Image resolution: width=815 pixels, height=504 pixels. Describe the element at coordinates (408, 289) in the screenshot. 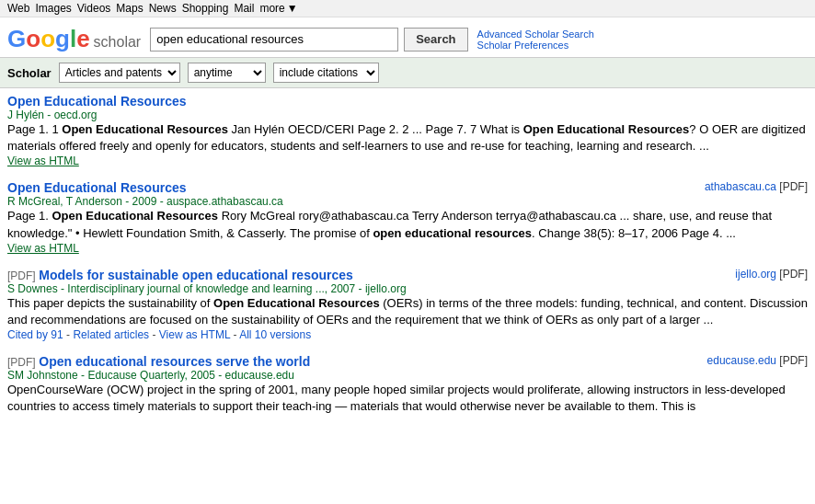

I see `result-meta: S Downes - Interdisciplinary journal of …` at that location.